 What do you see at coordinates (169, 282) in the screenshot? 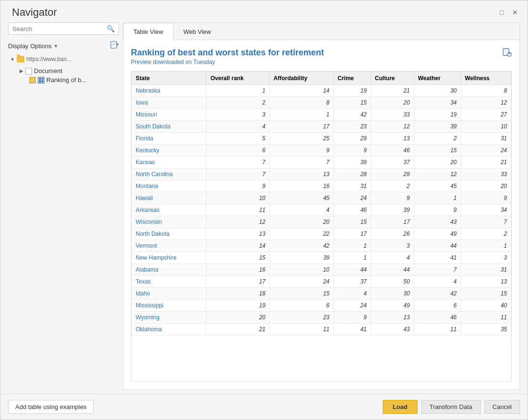
I see `table-cell: Texas` at bounding box center [169, 282].